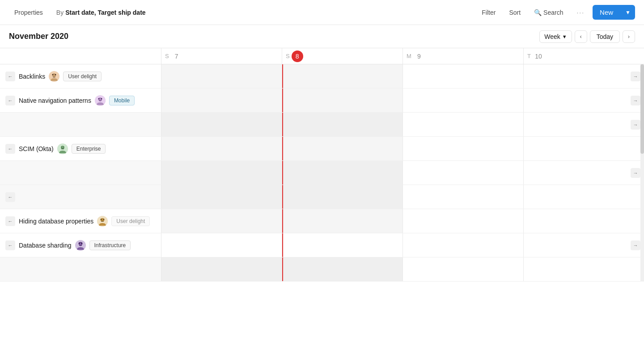 This screenshot has width=644, height=362. Describe the element at coordinates (584, 197) in the screenshot. I see `cell-empty2b-t10` at that location.